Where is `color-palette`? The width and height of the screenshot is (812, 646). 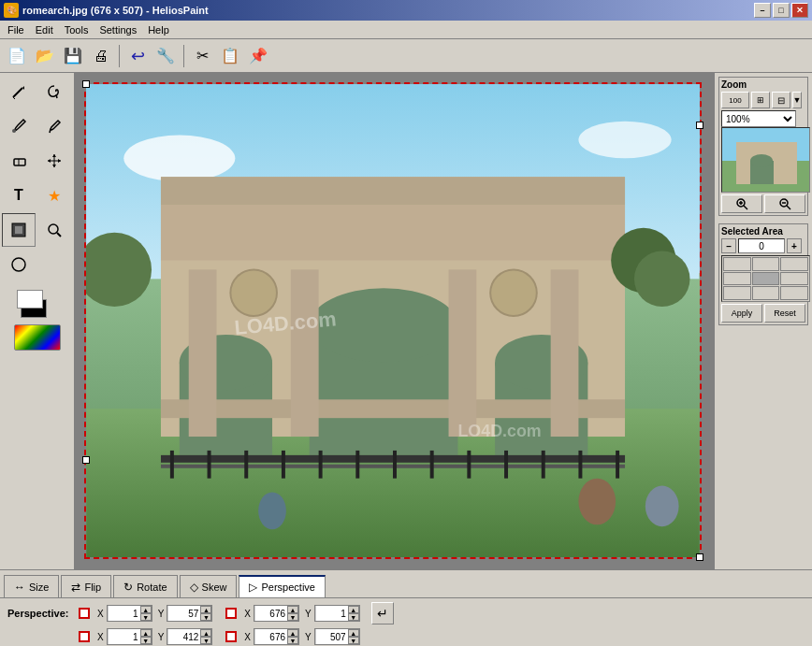 color-palette is located at coordinates (37, 304).